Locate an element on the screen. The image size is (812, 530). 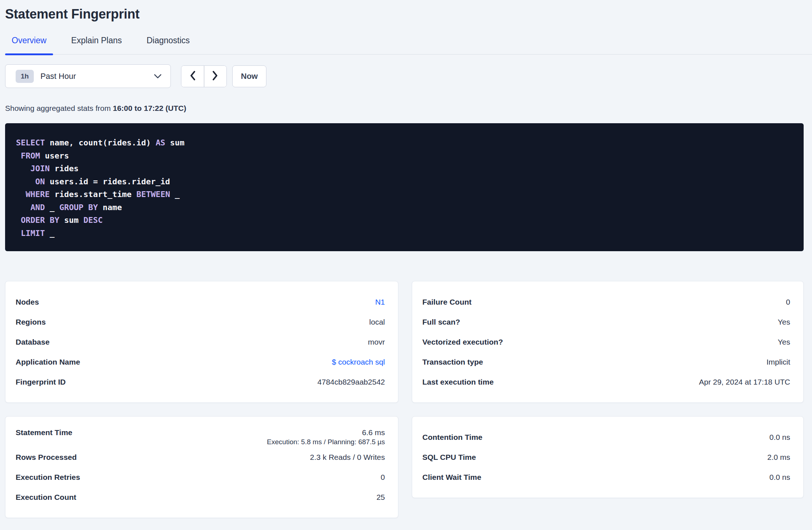
execution-attributes-card: Failure Count0Full scan?YesVectorized ex… is located at coordinates (608, 342).